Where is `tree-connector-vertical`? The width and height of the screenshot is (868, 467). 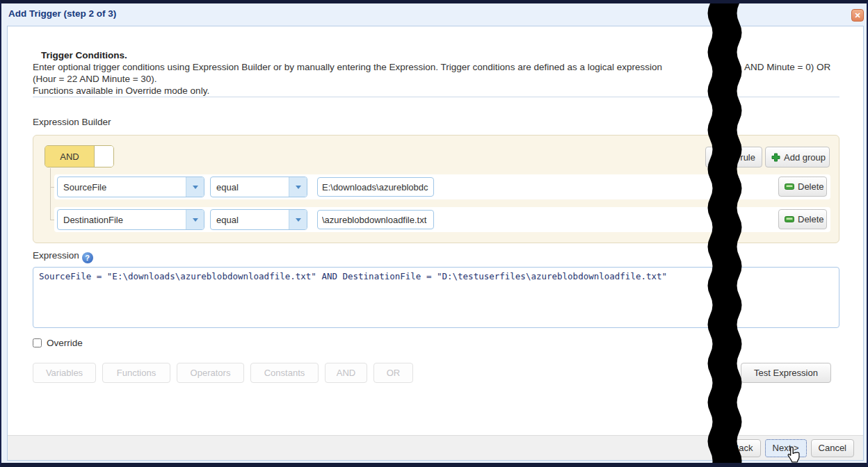
tree-connector-vertical is located at coordinates (50, 194).